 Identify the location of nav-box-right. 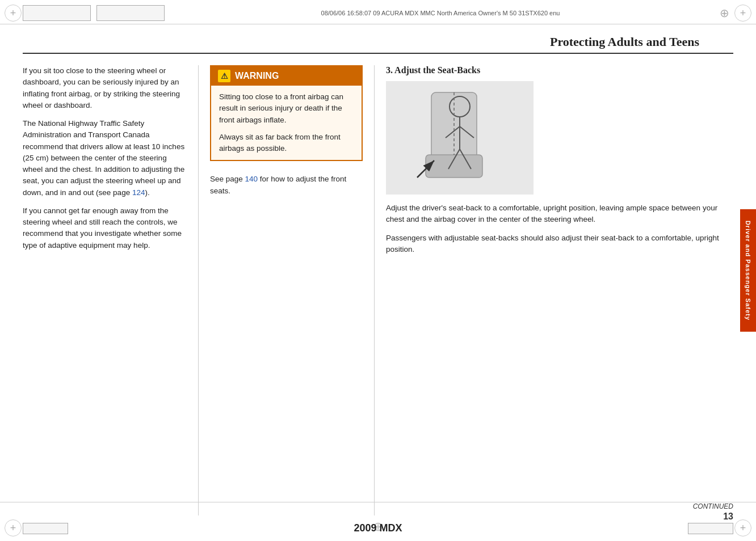
(131, 13).